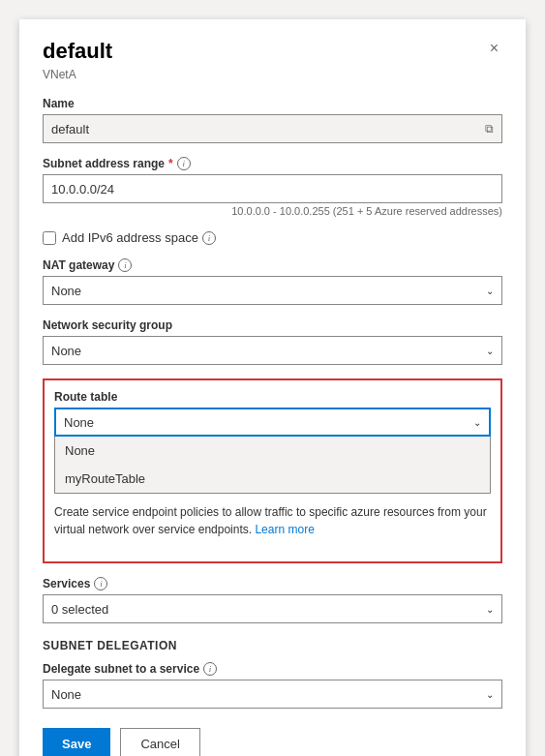 The image size is (545, 756). I want to click on nsg-value: None, so click(66, 350).